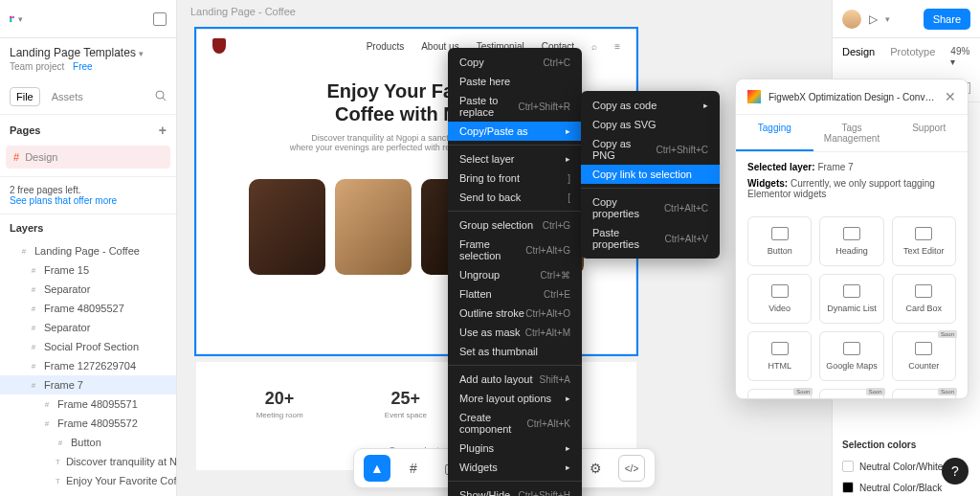 The height and width of the screenshot is (496, 980). Describe the element at coordinates (515, 351) in the screenshot. I see `menu-item: Set as thumbnail` at that location.